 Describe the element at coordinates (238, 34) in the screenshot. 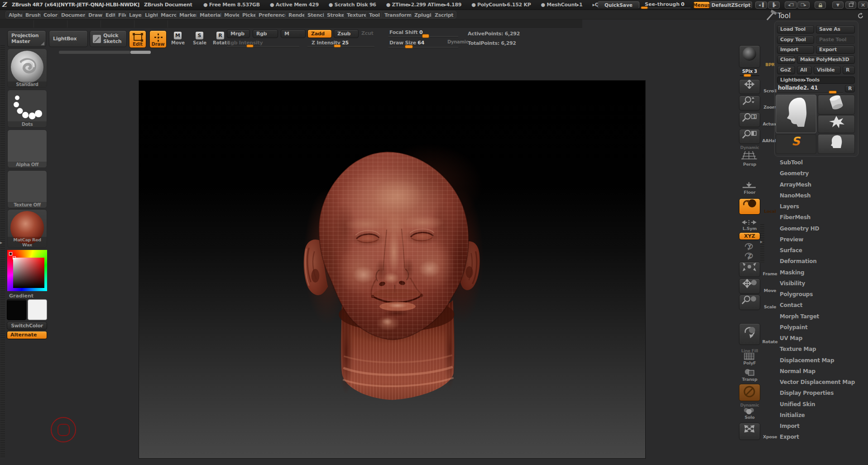

I see `mrgb-button: Mrgb` at that location.